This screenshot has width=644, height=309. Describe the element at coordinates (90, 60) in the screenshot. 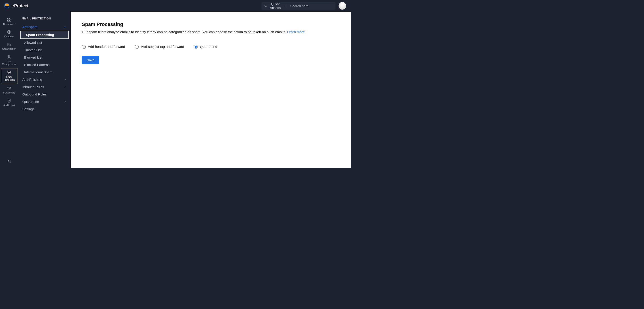

I see `save-button: Save` at that location.